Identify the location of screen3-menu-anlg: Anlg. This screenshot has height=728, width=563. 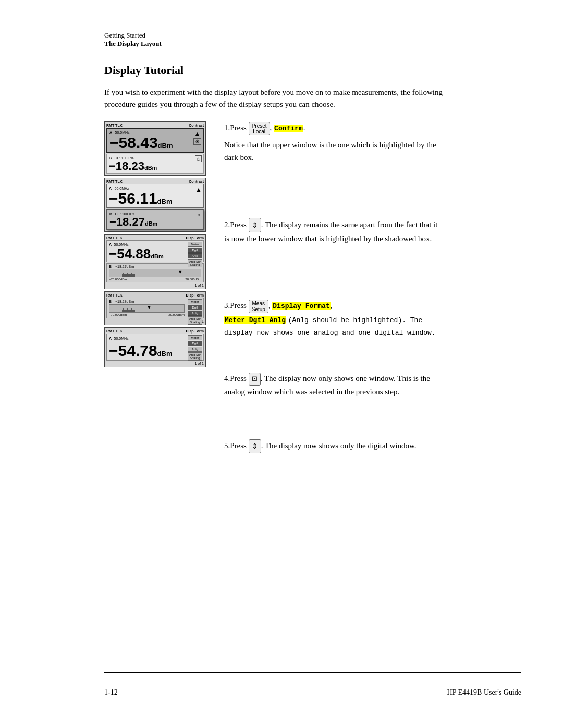
(195, 256).